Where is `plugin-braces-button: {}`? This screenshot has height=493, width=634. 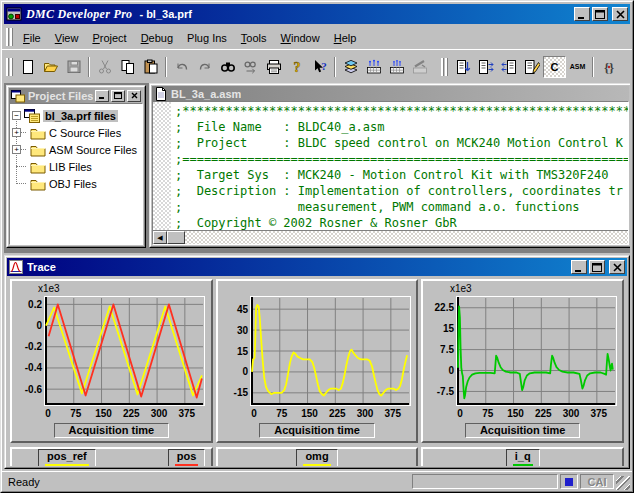
plugin-braces-button: {} is located at coordinates (608, 67).